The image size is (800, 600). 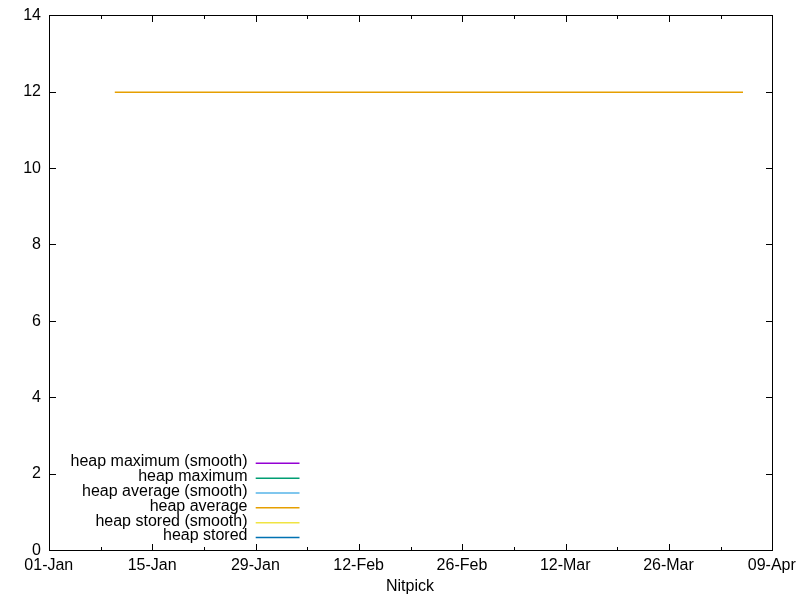 What do you see at coordinates (566, 564) in the screenshot?
I see `svg-text: 12-Mar` at bounding box center [566, 564].